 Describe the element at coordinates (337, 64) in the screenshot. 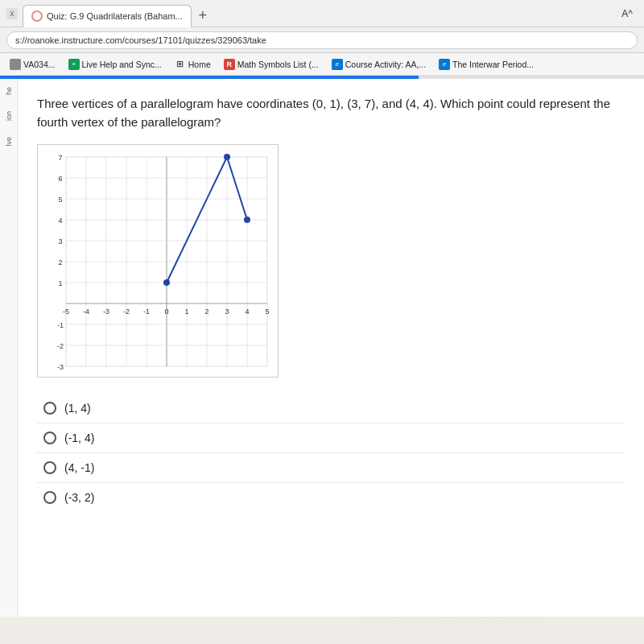

I see `bookmark-course-activity-icon: e` at that location.